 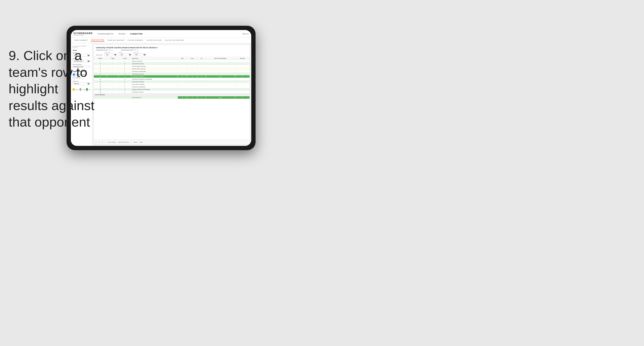 What do you see at coordinates (246, 34) in the screenshot?
I see `sign-out-button: Sign out` at bounding box center [246, 34].